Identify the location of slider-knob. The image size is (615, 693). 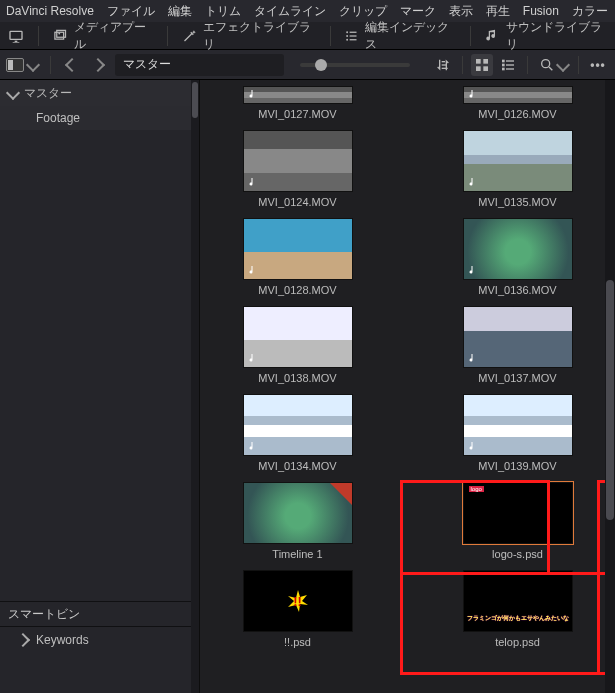
(321, 65).